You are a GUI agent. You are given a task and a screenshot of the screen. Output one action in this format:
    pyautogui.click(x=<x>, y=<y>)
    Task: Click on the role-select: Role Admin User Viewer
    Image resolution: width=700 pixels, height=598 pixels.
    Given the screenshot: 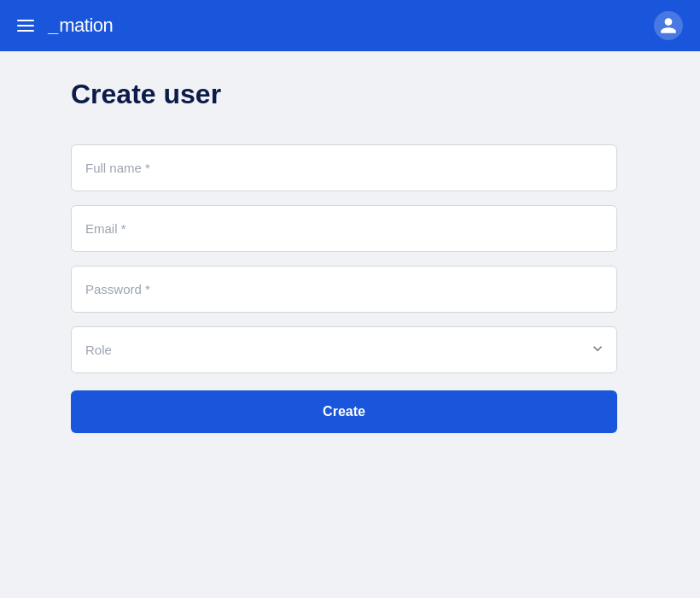 What is the action you would take?
    pyautogui.click(x=344, y=350)
    